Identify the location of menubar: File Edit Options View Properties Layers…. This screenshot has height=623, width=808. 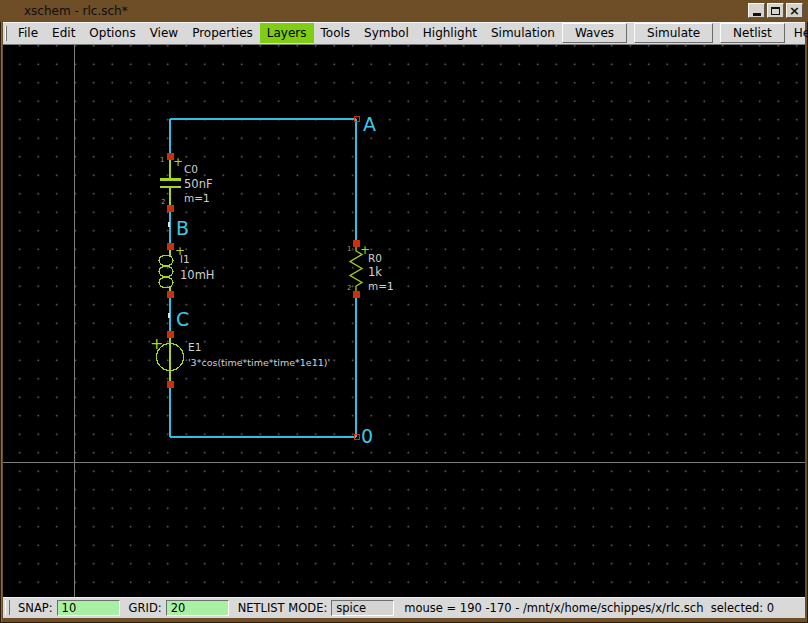
(404, 34).